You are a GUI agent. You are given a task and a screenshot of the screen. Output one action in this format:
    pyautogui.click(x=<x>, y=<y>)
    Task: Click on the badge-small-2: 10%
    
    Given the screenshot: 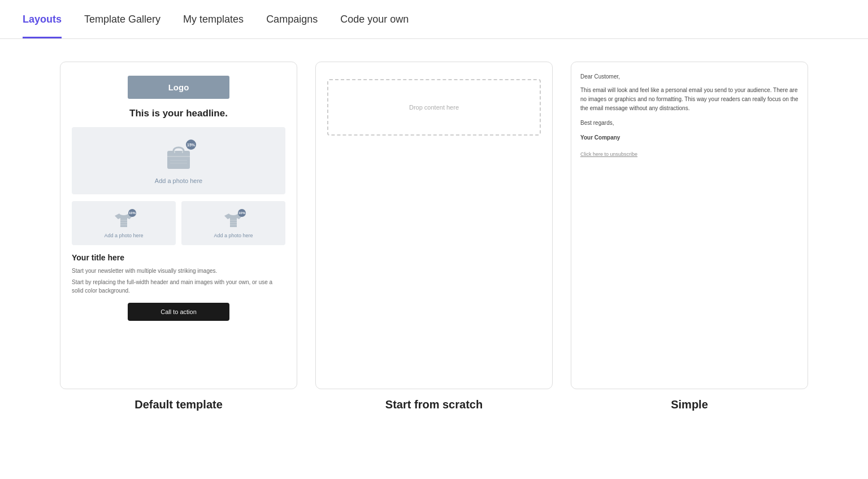 What is the action you would take?
    pyautogui.click(x=242, y=213)
    